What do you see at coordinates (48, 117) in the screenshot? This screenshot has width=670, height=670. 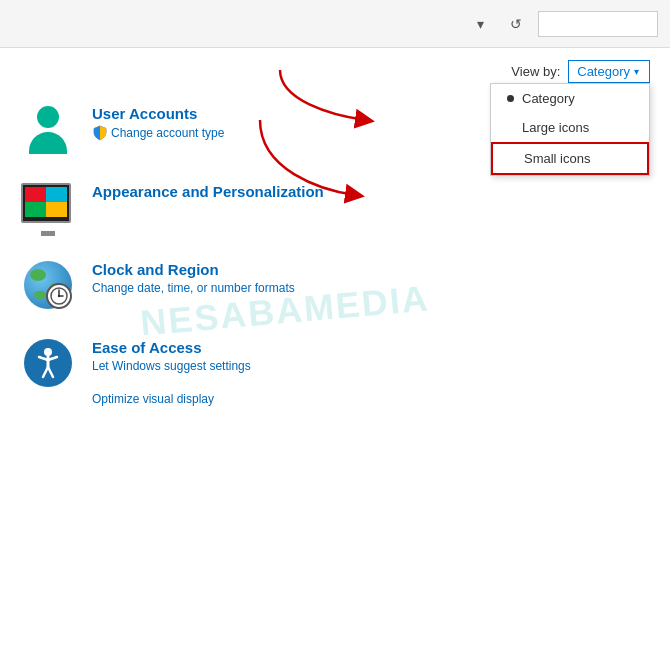 I see `user-head` at bounding box center [48, 117].